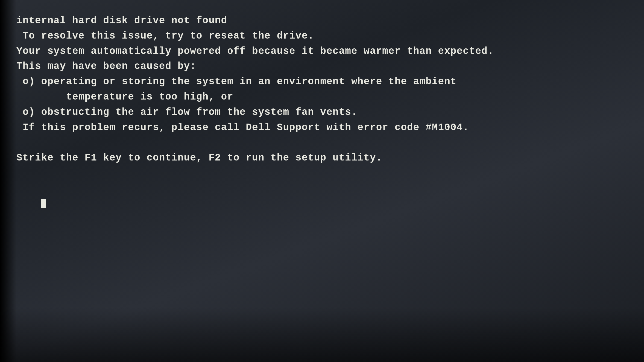 This screenshot has height=362, width=644. I want to click on text-cursor, so click(44, 204).